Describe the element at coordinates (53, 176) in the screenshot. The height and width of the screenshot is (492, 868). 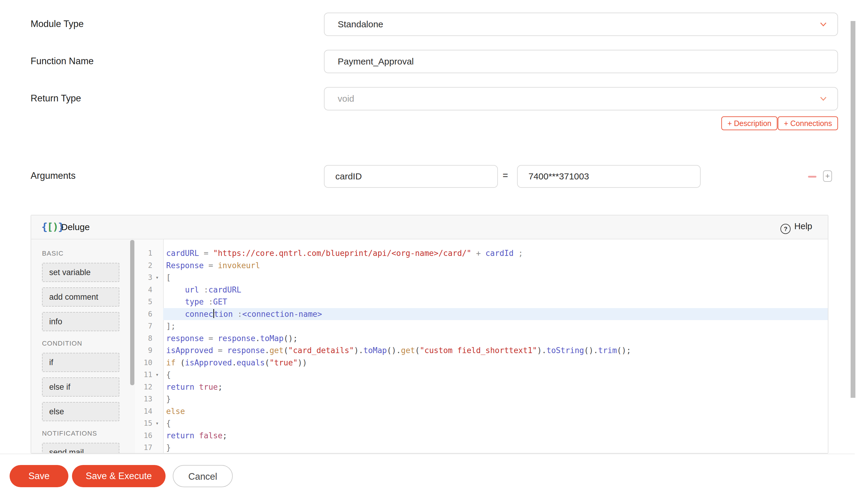
I see `arguments-label: Arguments` at that location.